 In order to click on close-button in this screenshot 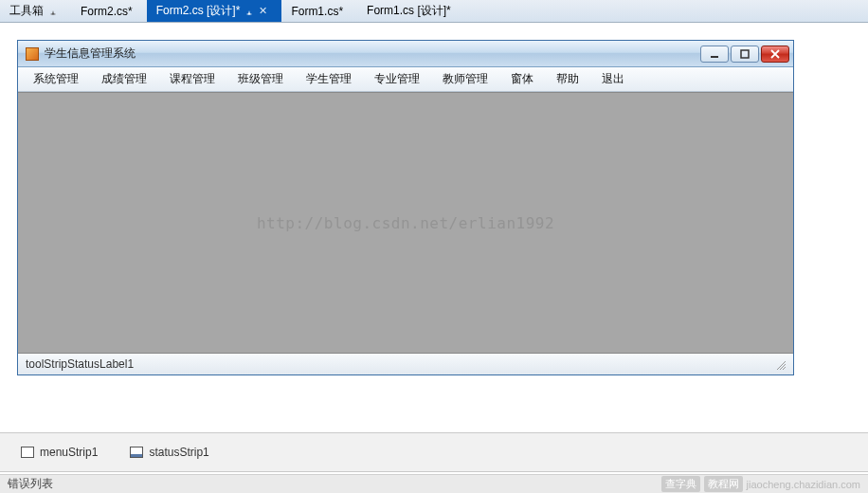, I will do `click(775, 54)`.